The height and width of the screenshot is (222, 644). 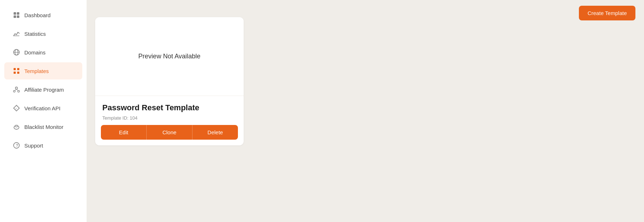 I want to click on sidebar-item-verification-api: > Verification API, so click(x=43, y=108).